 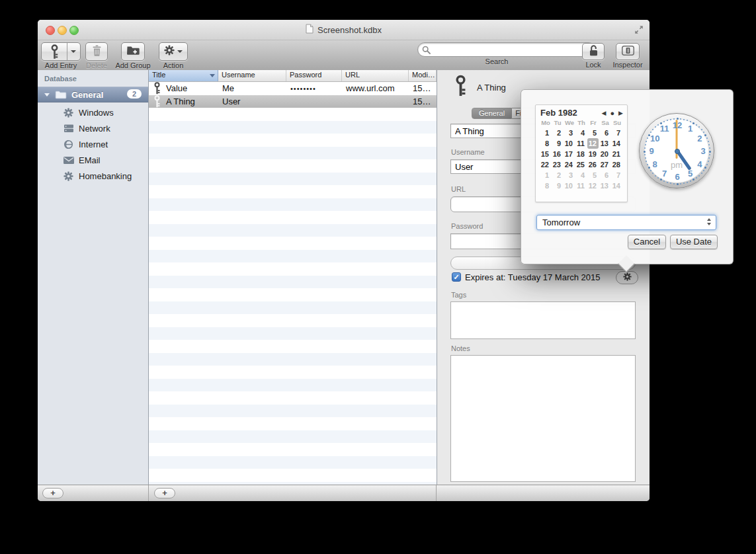 What do you see at coordinates (620, 113) in the screenshot?
I see `calendar-next-icon: ▶` at bounding box center [620, 113].